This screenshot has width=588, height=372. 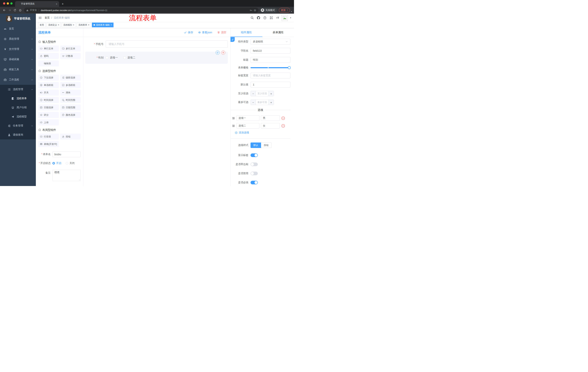 What do you see at coordinates (84, 25) in the screenshot?
I see `tag-process-form: 流程表单×` at bounding box center [84, 25].